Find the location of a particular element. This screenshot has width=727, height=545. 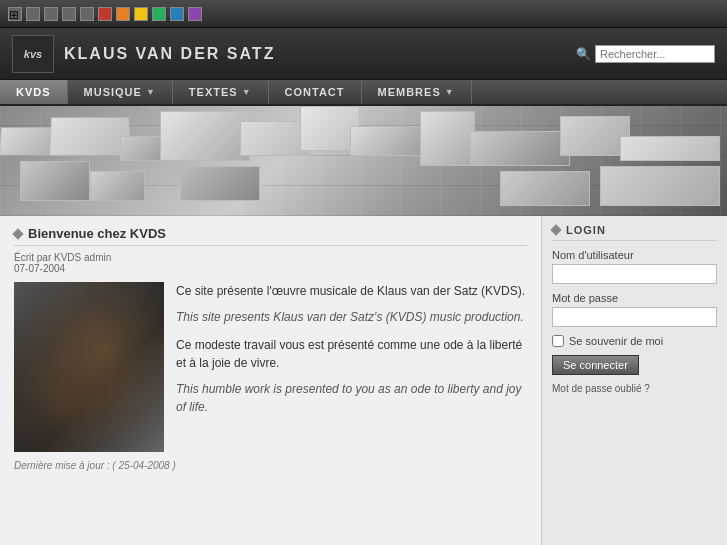

forgot-password-link: Mot de passe oublié ? is located at coordinates (601, 388).